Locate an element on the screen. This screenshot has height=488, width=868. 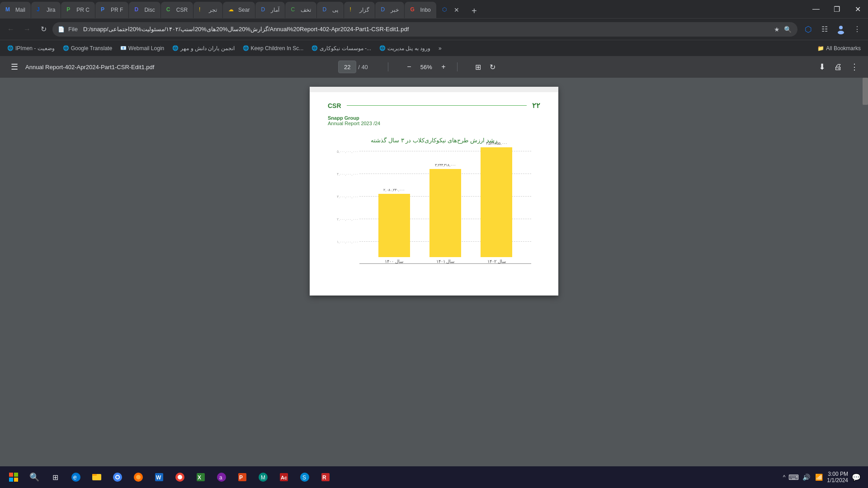
taskbar: 🔍 ⊞ e W X a P M Ac S is located at coordinates (434, 477).